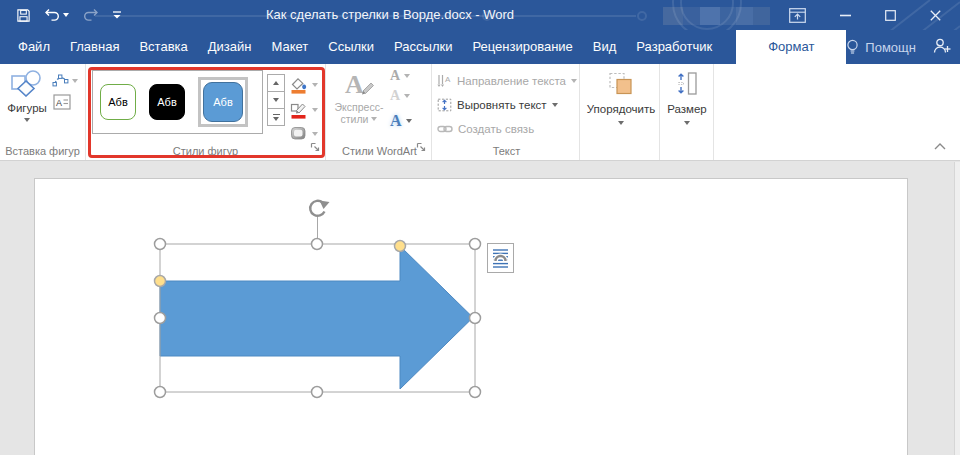  What do you see at coordinates (163, 47) in the screenshot?
I see `tab-insert: Вставка` at bounding box center [163, 47].